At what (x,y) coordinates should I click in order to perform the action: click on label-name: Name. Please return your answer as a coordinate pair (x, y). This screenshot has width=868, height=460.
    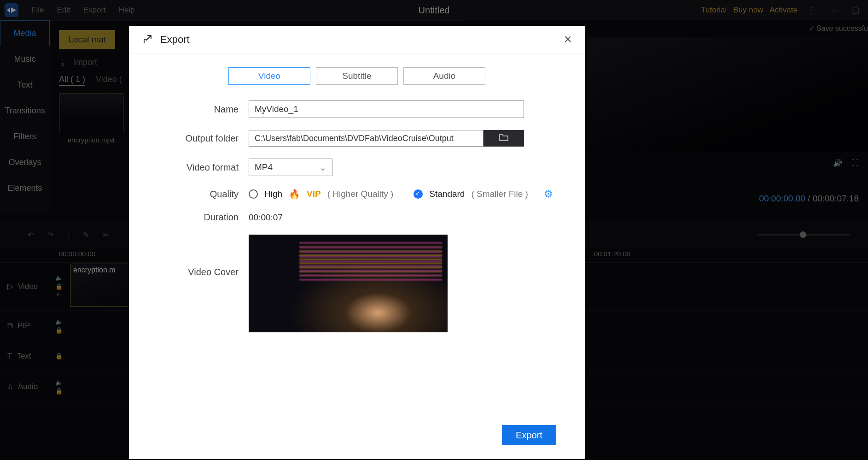
    Looking at the image, I should click on (189, 110).